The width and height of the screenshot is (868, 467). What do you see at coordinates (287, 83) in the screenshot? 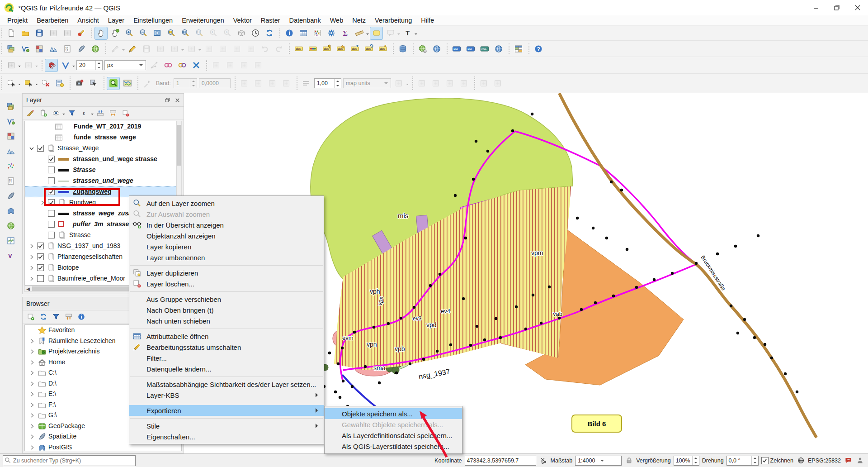
I see `raster-gamma-icon` at bounding box center [287, 83].